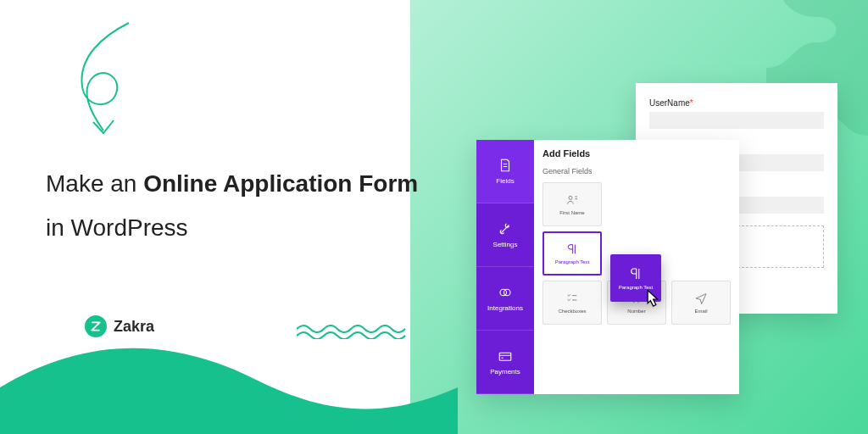 Image resolution: width=868 pixels, height=434 pixels. Describe the element at coordinates (505, 236) in the screenshot. I see `sidebar-item-settings: Settings` at that location.